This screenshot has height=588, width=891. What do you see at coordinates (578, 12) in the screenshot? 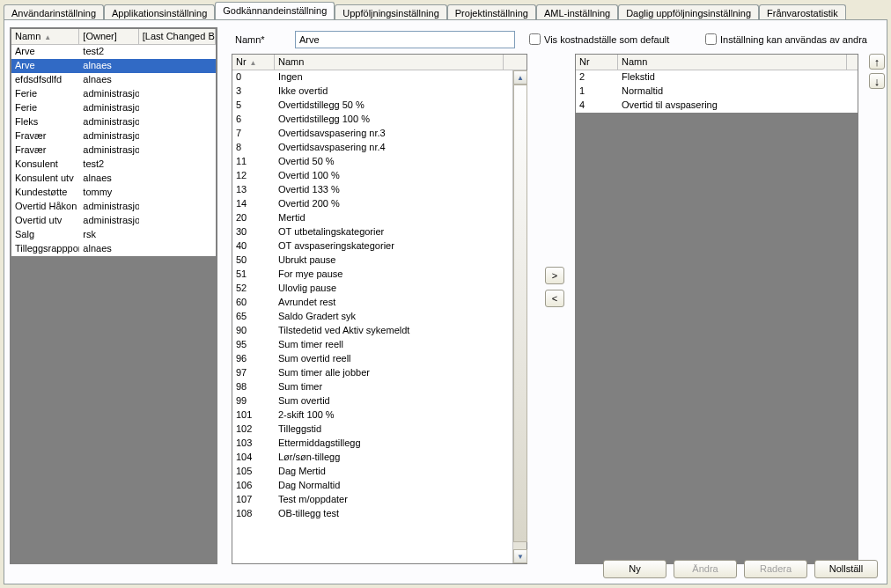
I see `tab-aml-inst-llning: AML-inställning` at bounding box center [578, 12].